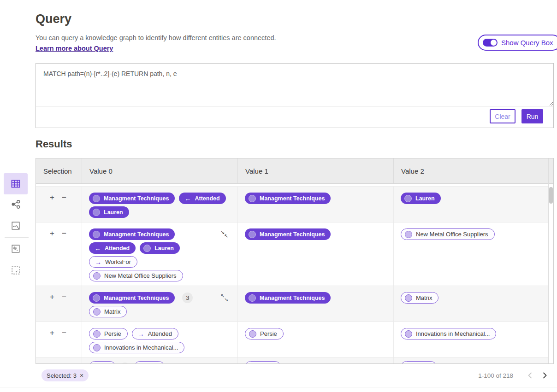 This screenshot has height=392, width=557. I want to click on chevron-left-icon, so click(530, 375).